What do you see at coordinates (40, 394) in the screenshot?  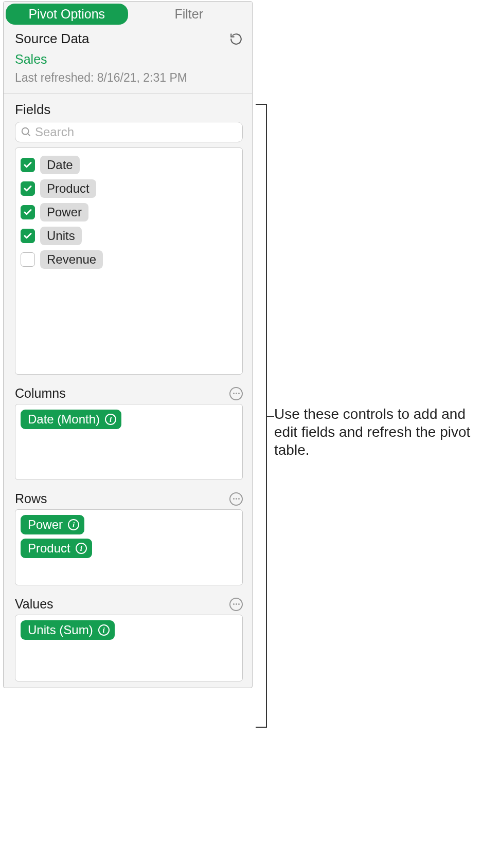 I see `columns-title: Columns` at bounding box center [40, 394].